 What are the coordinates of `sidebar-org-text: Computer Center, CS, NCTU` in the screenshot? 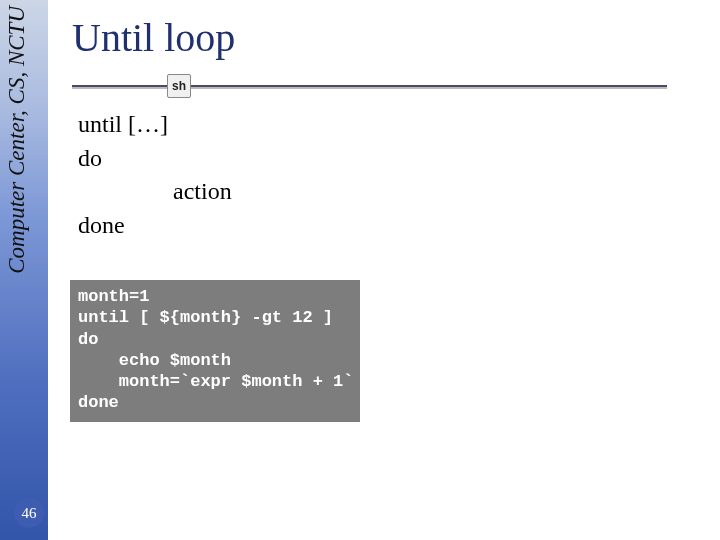 It's located at (18, 140).